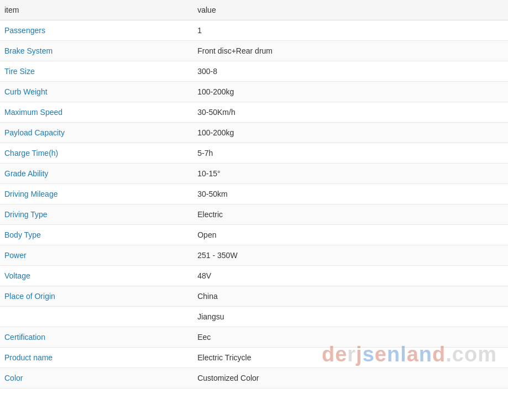  I want to click on table-row: Grade Ability10-15°, so click(254, 174).